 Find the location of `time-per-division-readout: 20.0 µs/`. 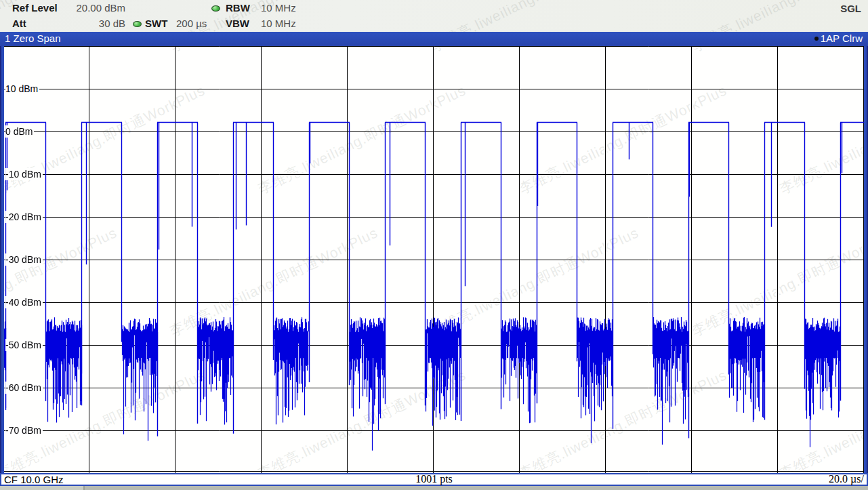

time-per-division-readout: 20.0 µs/ is located at coordinates (846, 479).